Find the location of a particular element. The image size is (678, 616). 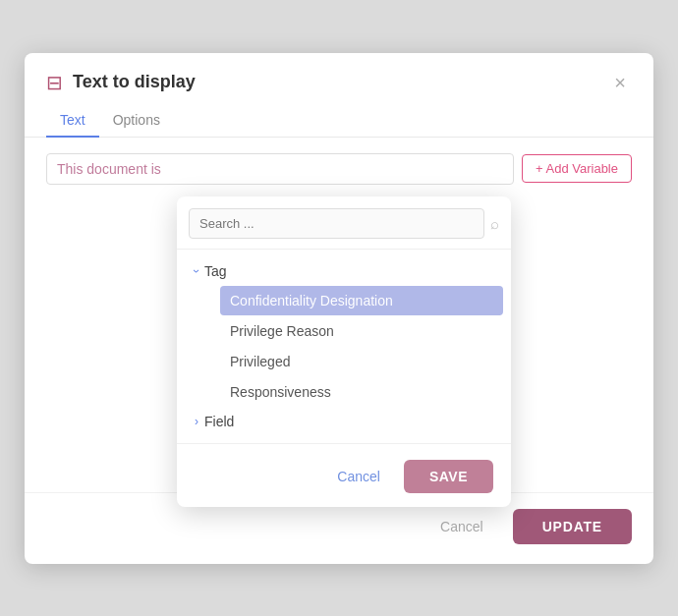

add-variable-button: + Add Variable is located at coordinates (577, 169).